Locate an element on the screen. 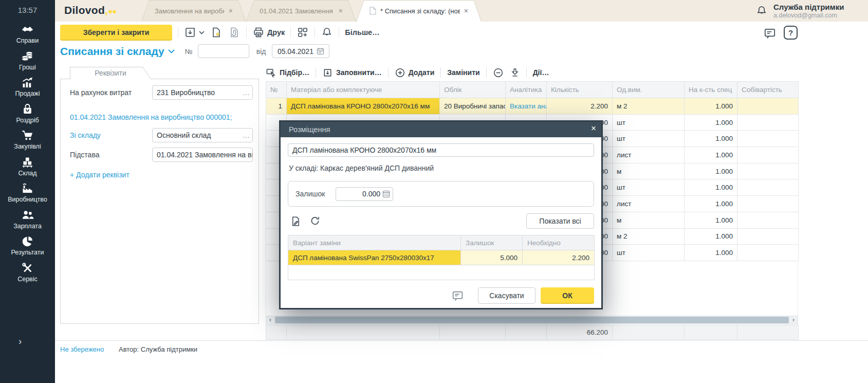  cell-qty: 2.200 is located at coordinates (580, 106).